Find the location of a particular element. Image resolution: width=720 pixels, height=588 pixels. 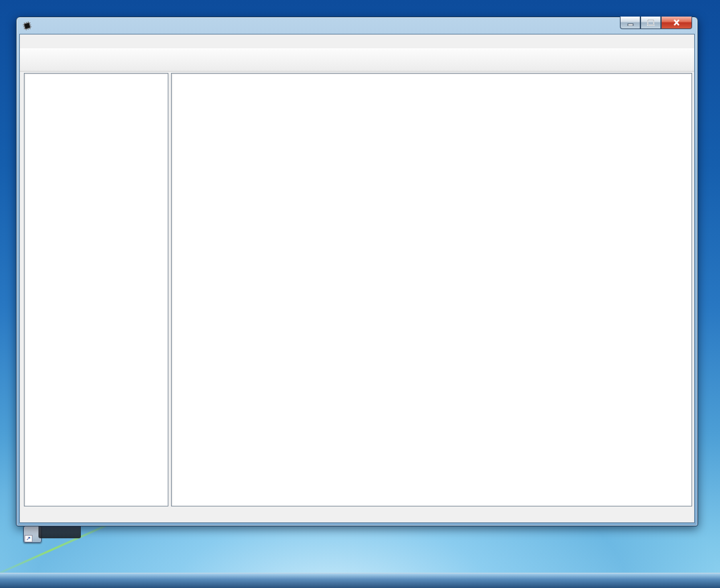

titlebar is located at coordinates (357, 25).